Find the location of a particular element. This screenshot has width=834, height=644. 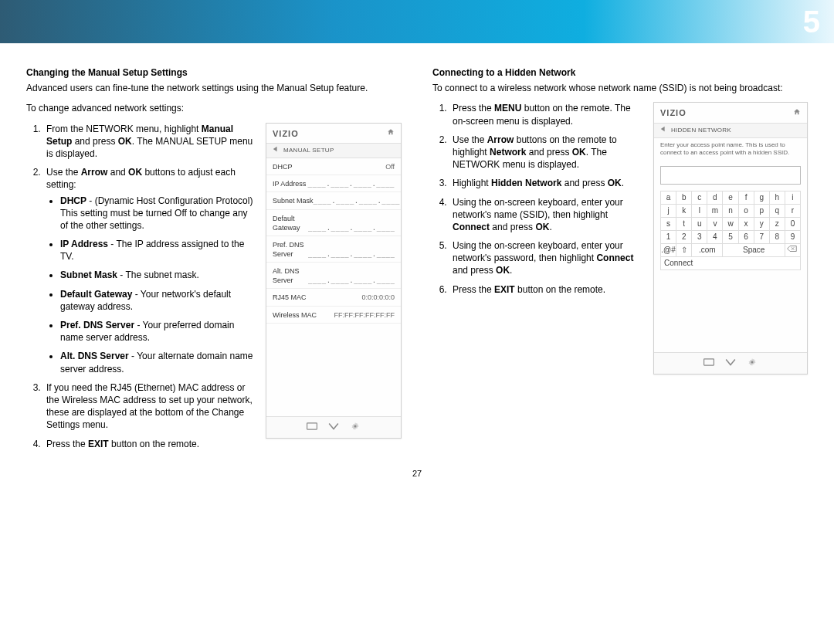

ssid-input is located at coordinates (731, 175).